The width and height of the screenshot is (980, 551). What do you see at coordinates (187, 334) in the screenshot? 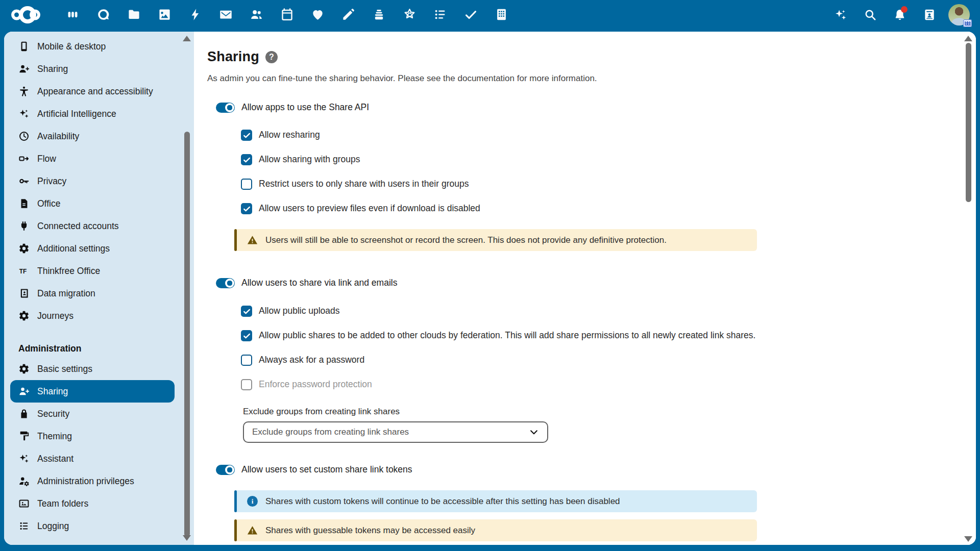
I see `sidebar-scrollbar-thumb` at bounding box center [187, 334].